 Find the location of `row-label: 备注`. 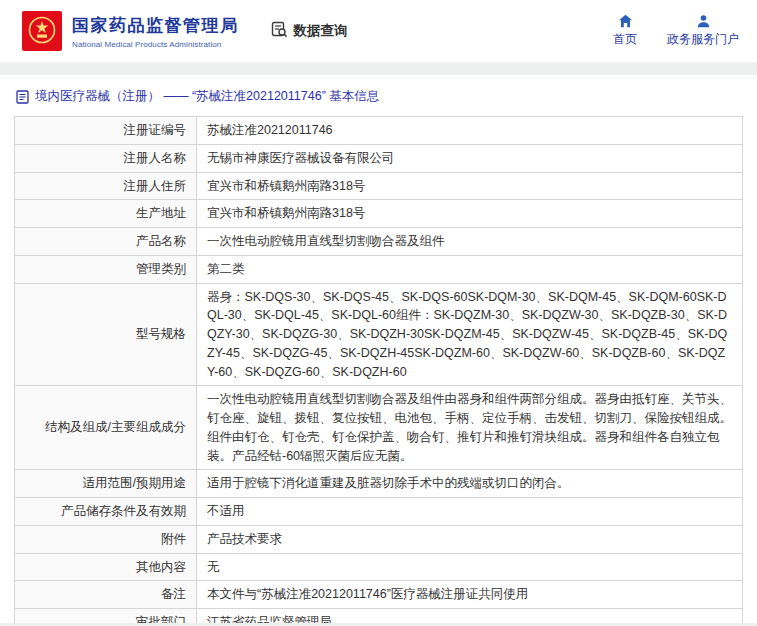

row-label: 备注 is located at coordinates (106, 595).